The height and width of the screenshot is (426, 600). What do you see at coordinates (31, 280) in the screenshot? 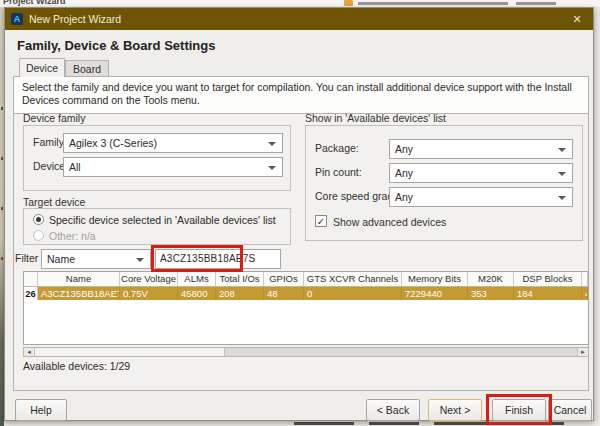
I see `row-number-header` at bounding box center [31, 280].